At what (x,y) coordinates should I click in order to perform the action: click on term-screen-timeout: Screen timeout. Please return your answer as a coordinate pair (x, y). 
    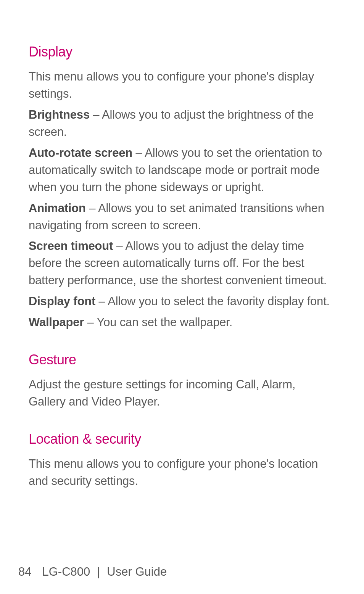
    Looking at the image, I should click on (71, 246).